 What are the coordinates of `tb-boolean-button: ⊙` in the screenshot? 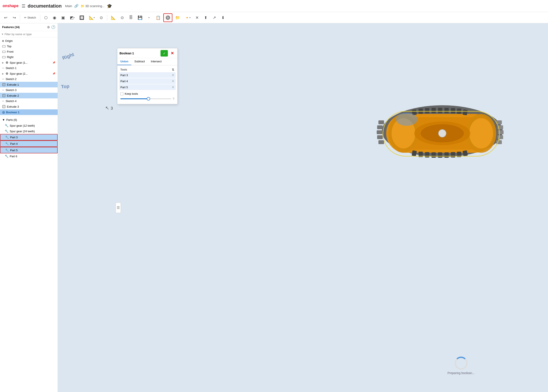 It's located at (101, 18).